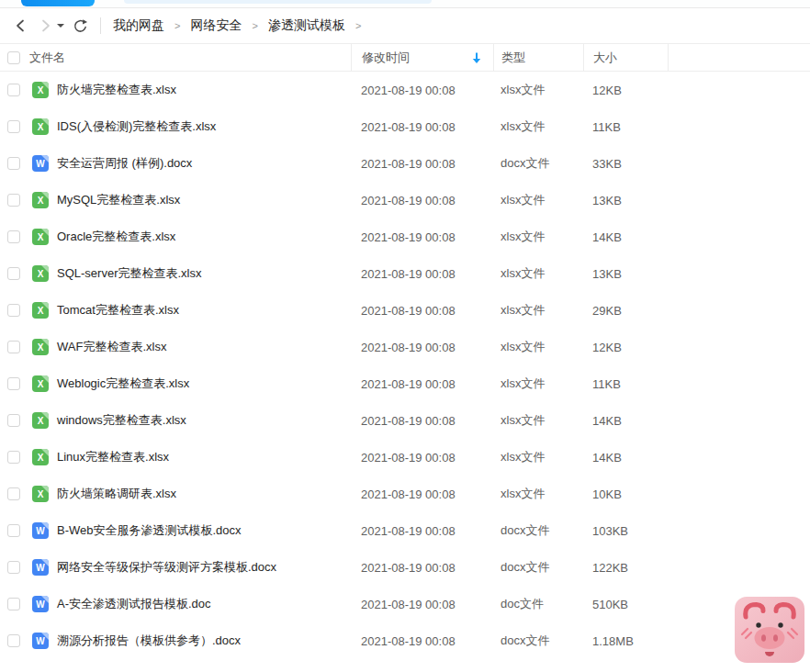 Image resolution: width=810 pixels, height=672 pixels. I want to click on refresh-button, so click(80, 26).